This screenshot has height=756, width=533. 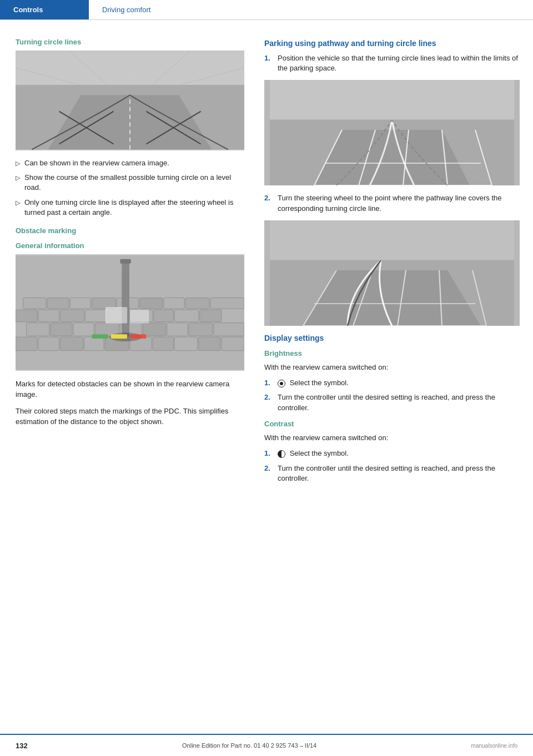 I want to click on tab-driving: Driving comfort, so click(x=127, y=10).